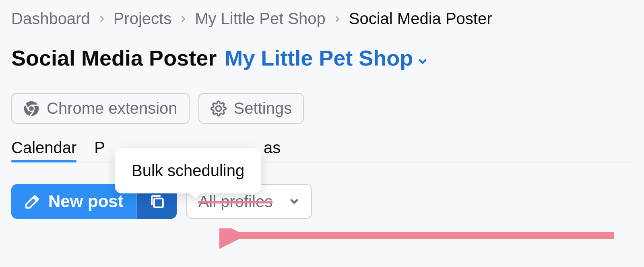 This screenshot has width=644, height=267. Describe the element at coordinates (112, 109) in the screenshot. I see `chrome-extension-label: Chrome extension` at that location.